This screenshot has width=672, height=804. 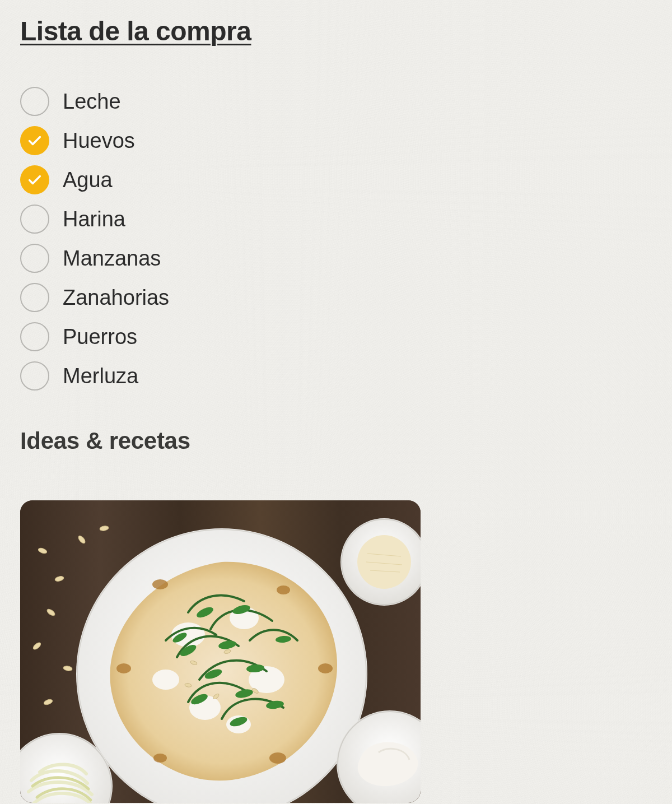 I want to click on checklist-item-label: Merluza, so click(x=101, y=377).